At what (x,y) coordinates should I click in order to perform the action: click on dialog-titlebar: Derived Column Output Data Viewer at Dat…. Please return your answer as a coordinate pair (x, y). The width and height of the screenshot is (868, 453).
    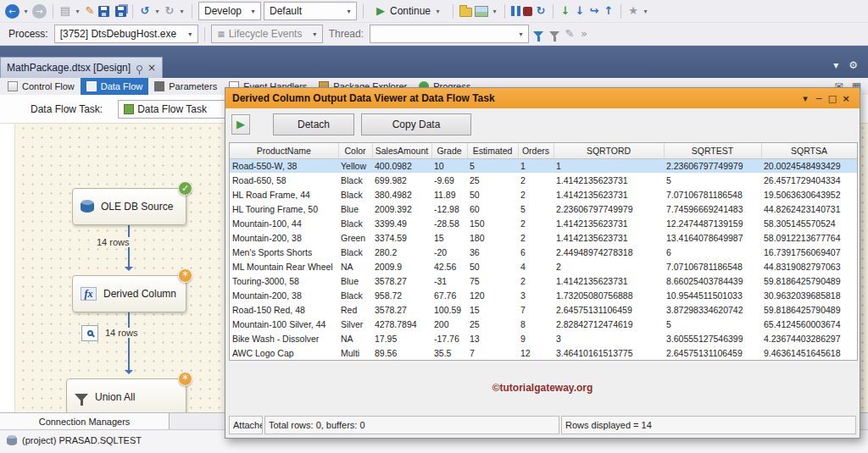
    Looking at the image, I should click on (542, 98).